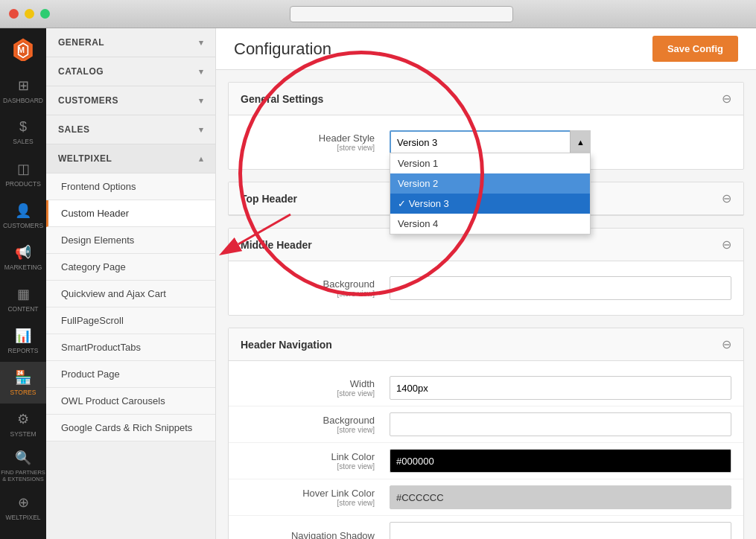 Image resolution: width=756 pixels, height=539 pixels. I want to click on os-maximize-dot, so click(45, 13).